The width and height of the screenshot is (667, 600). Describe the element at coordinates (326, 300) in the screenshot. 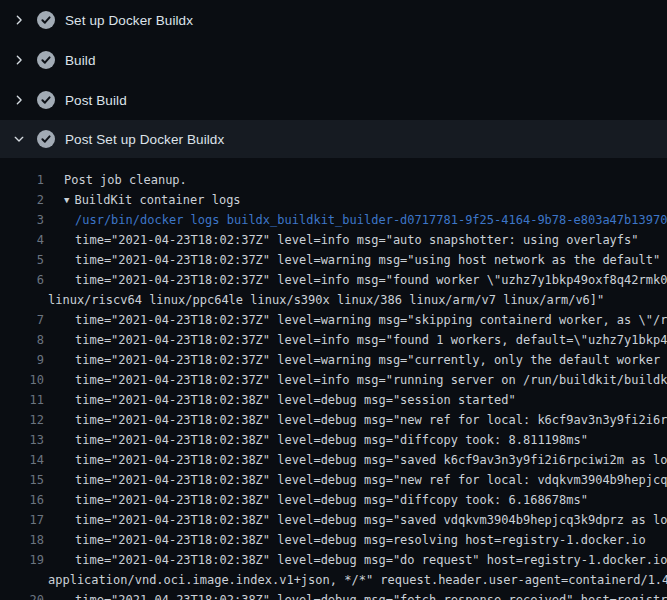

I see `log-text: linux/riscv64 linux/ppc64le linux/s390x …` at that location.